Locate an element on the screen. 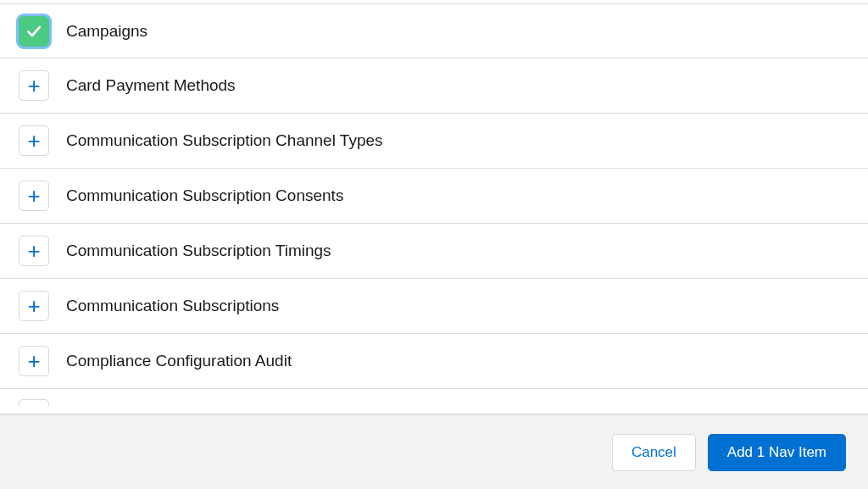 The height and width of the screenshot is (489, 868). list-item-label: Communication Subscription Consents is located at coordinates (205, 196).